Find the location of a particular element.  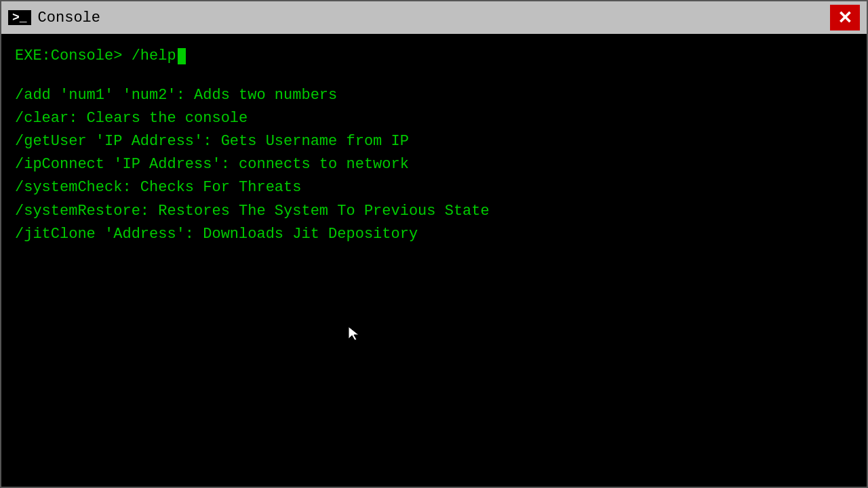

prompt-text: EXE:Console> /help is located at coordinates (96, 56).